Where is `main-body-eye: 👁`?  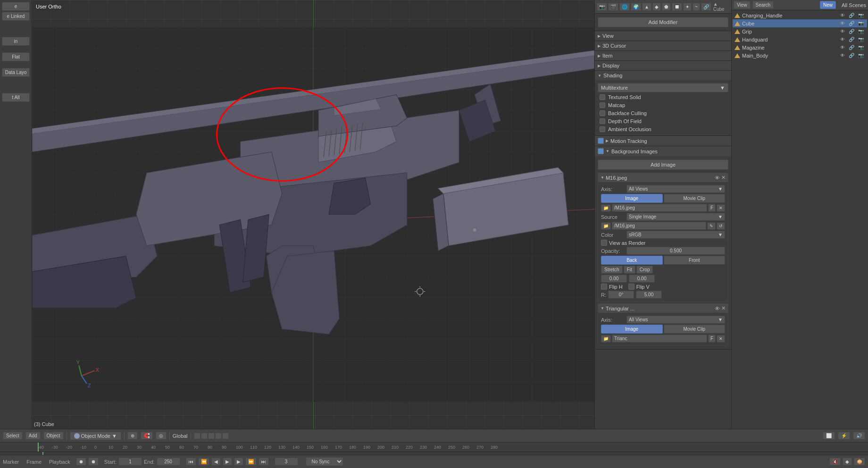
main-body-eye: 👁 is located at coordinates (843, 56).